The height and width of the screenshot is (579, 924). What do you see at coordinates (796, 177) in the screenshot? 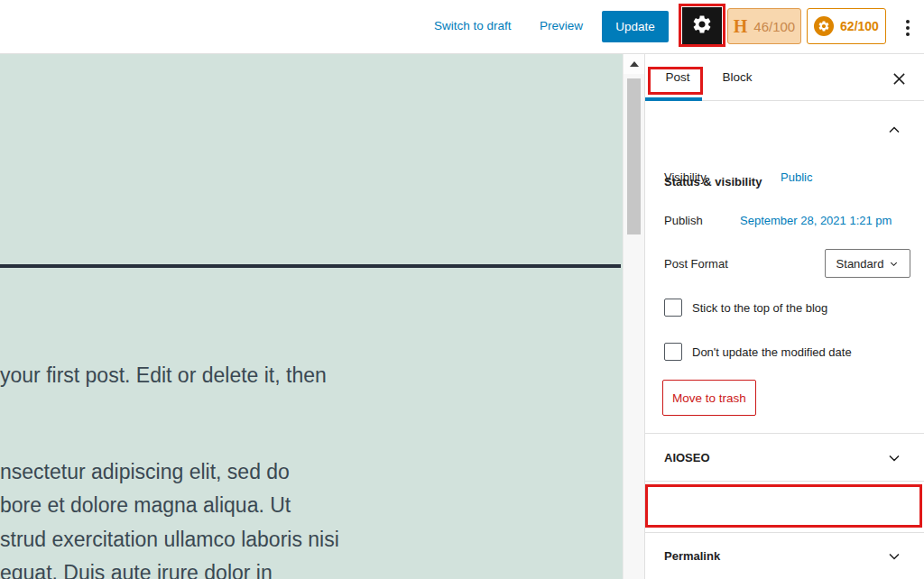
I see `visibility-value-link: Public` at bounding box center [796, 177].